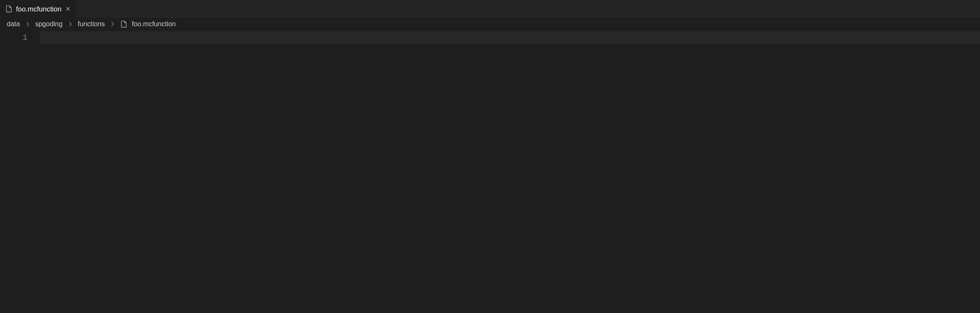 The image size is (980, 313). Describe the element at coordinates (91, 24) in the screenshot. I see `breadcrumb-segment: functions` at that location.